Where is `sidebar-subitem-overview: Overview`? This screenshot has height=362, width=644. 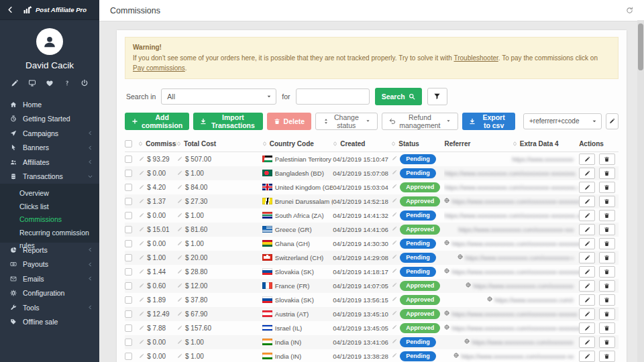 sidebar-subitem-overview: Overview is located at coordinates (50, 194).